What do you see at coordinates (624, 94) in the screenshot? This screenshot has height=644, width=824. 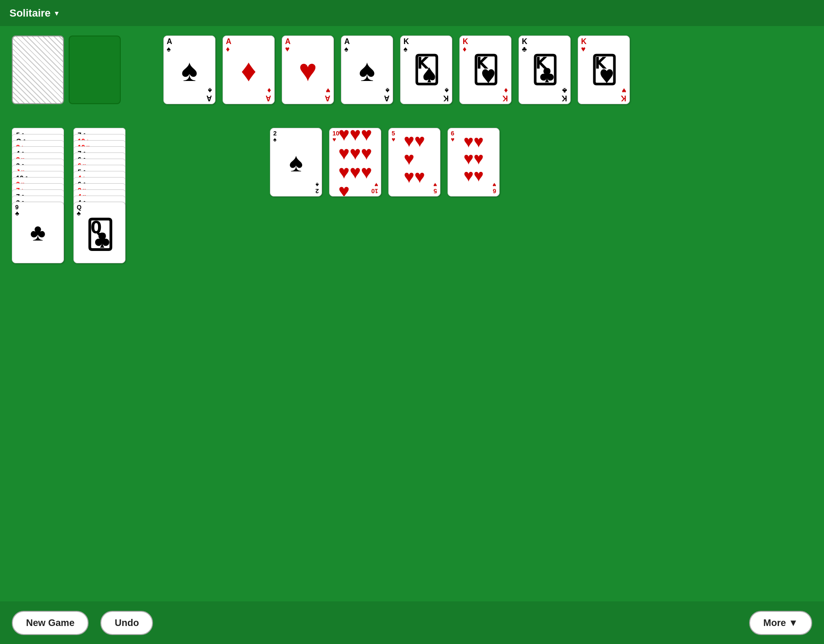 I see `card-rank-bottom: K♥` at bounding box center [624, 94].